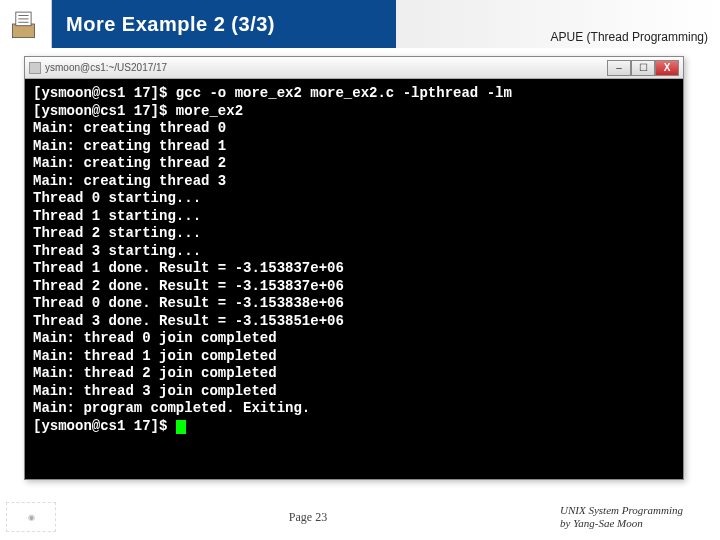 The image size is (720, 540). Describe the element at coordinates (26, 24) in the screenshot. I see `slide-logo-icon` at that location.